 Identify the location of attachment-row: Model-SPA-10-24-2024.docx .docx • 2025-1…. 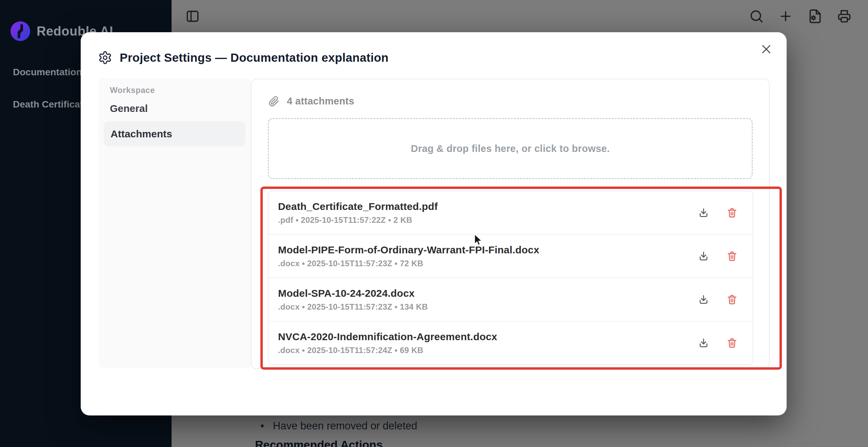
(511, 300).